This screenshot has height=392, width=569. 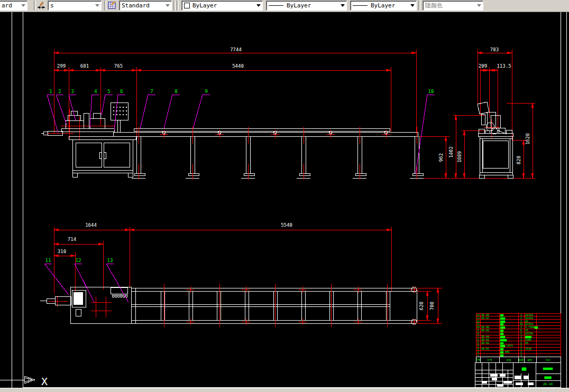 I want to click on color-combo: ByLayer, so click(x=222, y=5).